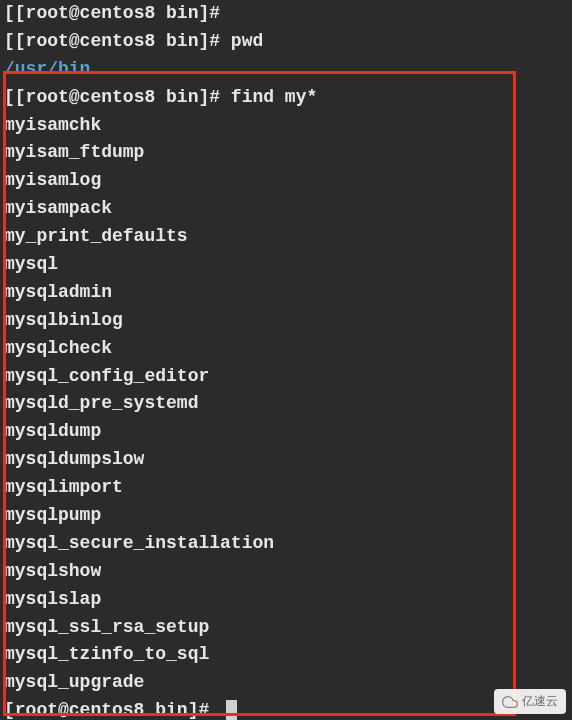 This screenshot has height=720, width=572. I want to click on command-output: mysql_ssl_rsa_setup, so click(106, 627).